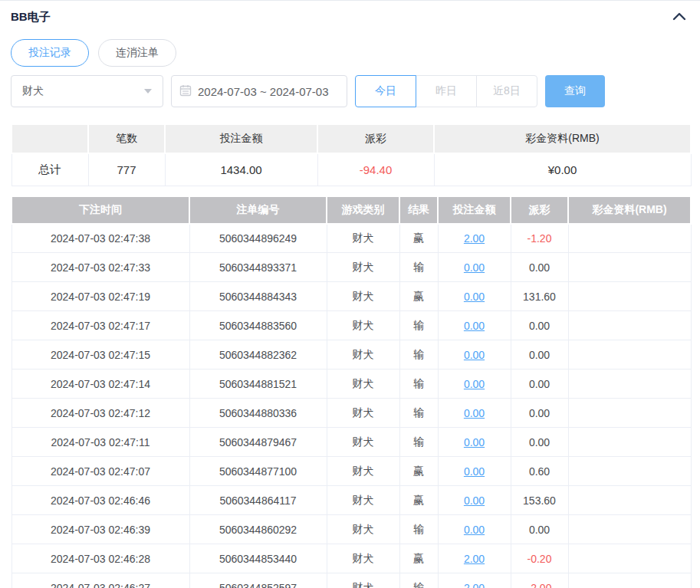  What do you see at coordinates (351, 139) in the screenshot?
I see `summary-header-row: 笔数 投注金额 派彩 彩金资料(RMB)` at bounding box center [351, 139].